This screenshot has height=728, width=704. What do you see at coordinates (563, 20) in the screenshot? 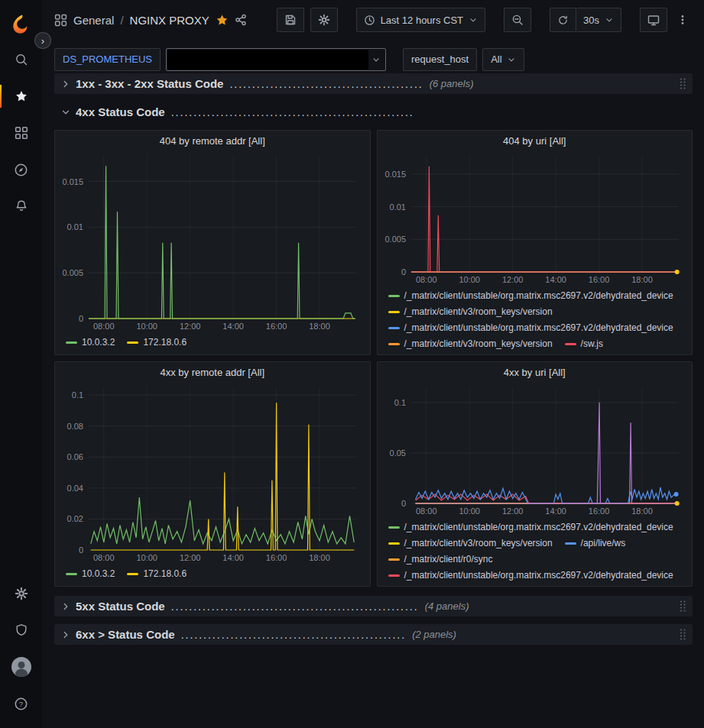
I see `refresh-button` at bounding box center [563, 20].